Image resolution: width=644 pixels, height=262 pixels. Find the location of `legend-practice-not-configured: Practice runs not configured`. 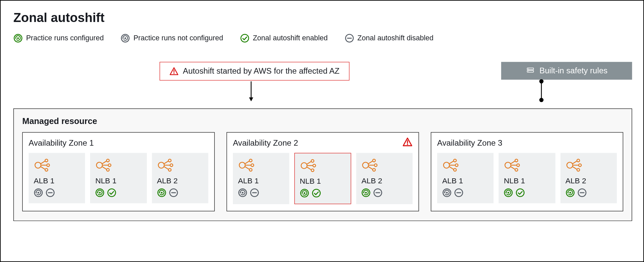

legend-practice-not-configured: Practice runs not configured is located at coordinates (172, 38).